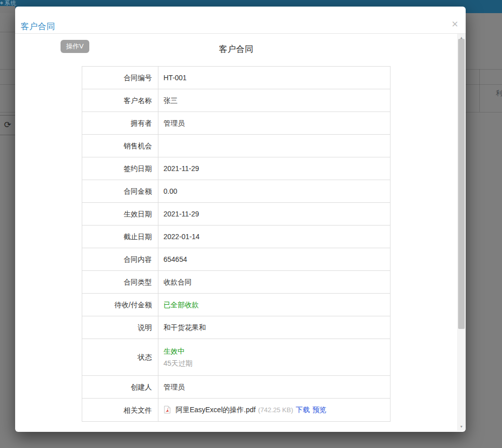  What do you see at coordinates (273, 351) in the screenshot?
I see `value-text: 生效中` at bounding box center [273, 351].